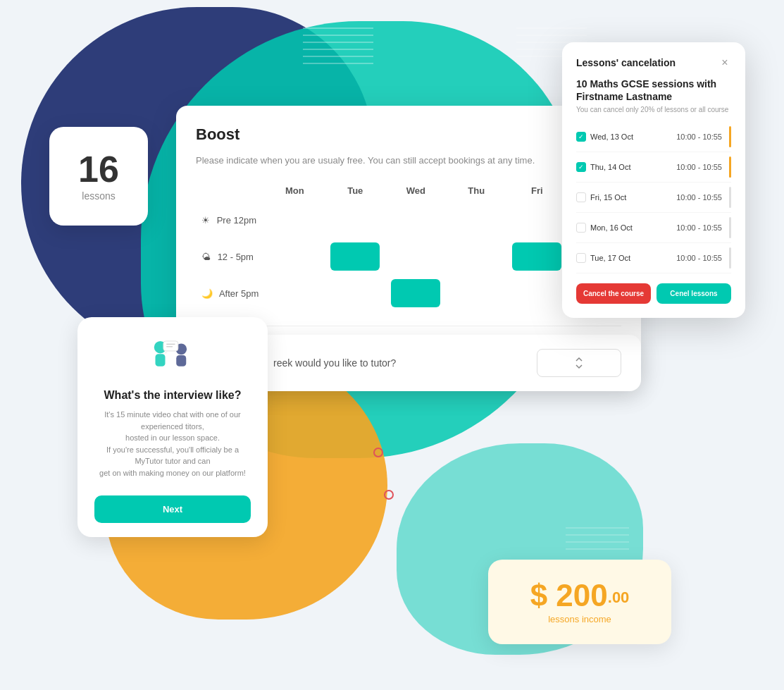 This screenshot has height=690, width=784. What do you see at coordinates (654, 110) in the screenshot?
I see `modal-subtitle: You can cancel only 20% of lessons or al…` at bounding box center [654, 110].